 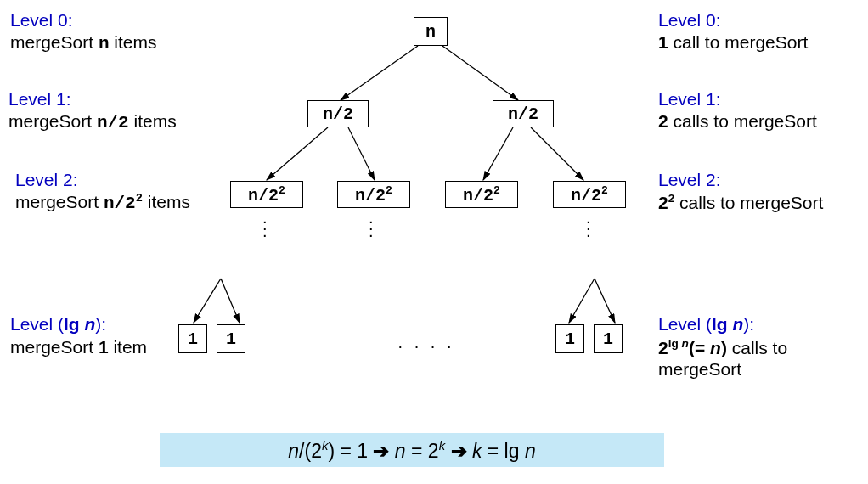 I want to click on right-level0-label: Level 0:, so click(x=690, y=20).